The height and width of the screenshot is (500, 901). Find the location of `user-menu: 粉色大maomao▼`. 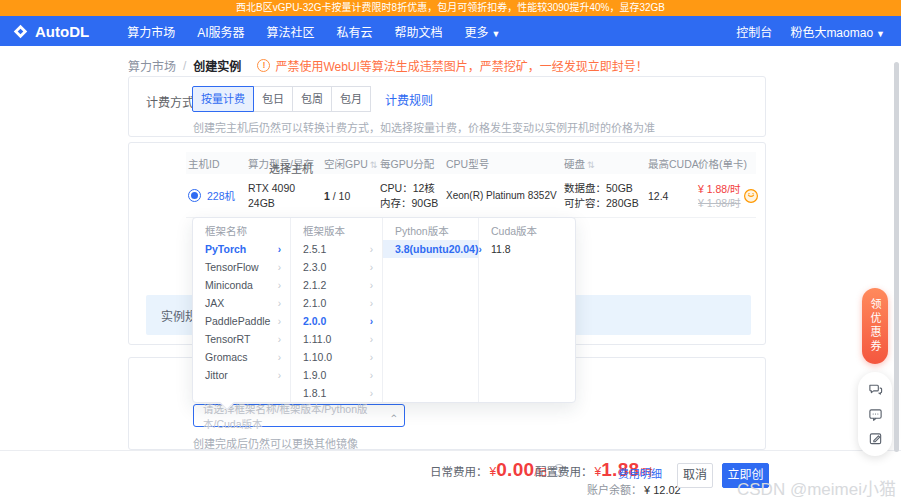

user-menu: 粉色大maomao▼ is located at coordinates (838, 32).